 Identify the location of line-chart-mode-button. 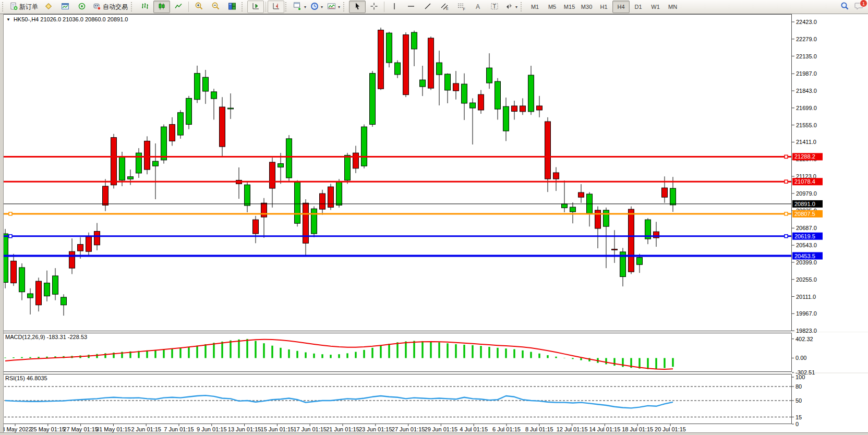
(178, 7).